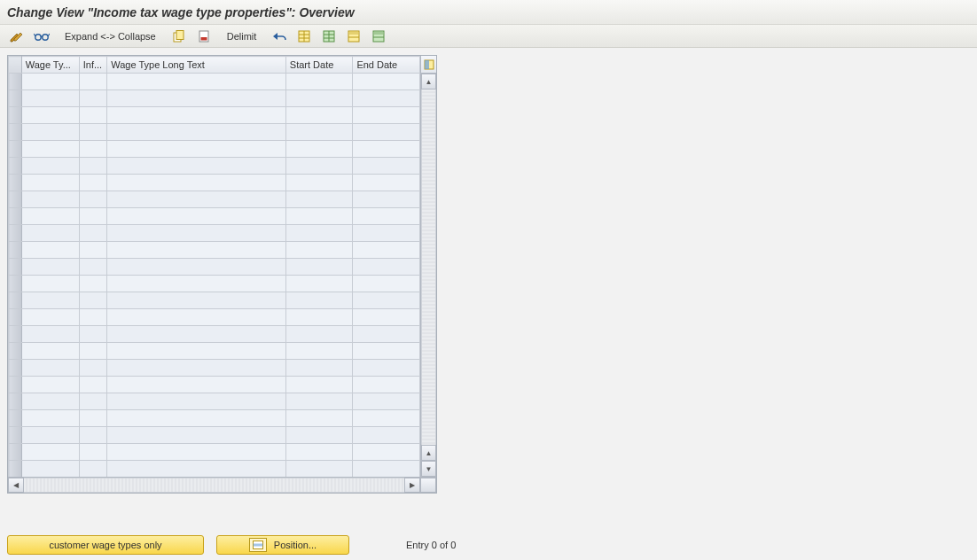  Describe the element at coordinates (204, 36) in the screenshot. I see `document-red-icon` at that location.